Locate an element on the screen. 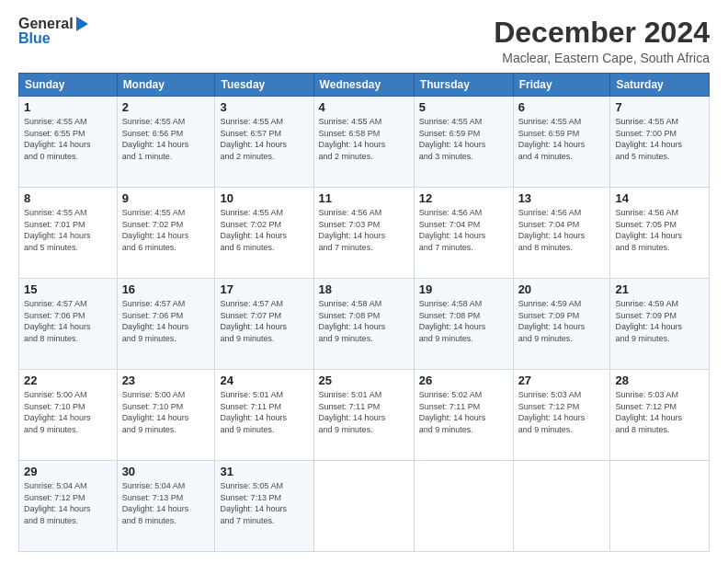  day-number: 28 is located at coordinates (660, 381).